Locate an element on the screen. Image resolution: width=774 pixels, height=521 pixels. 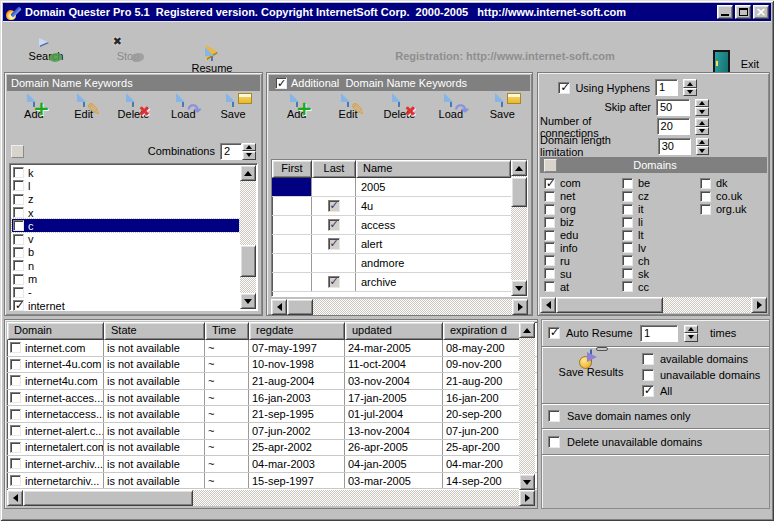
keyword-list-scrollbar is located at coordinates (248, 237).